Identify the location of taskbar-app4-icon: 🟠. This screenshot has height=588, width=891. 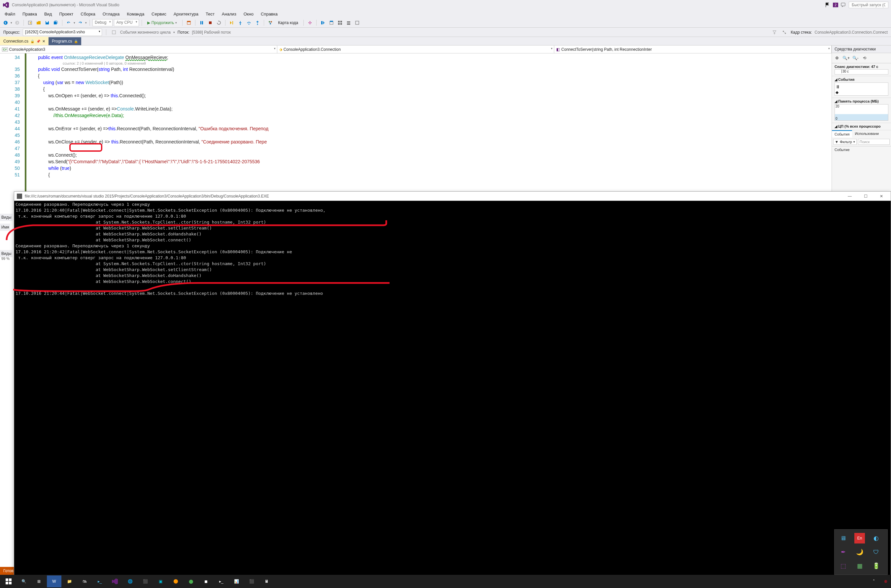
(176, 577).